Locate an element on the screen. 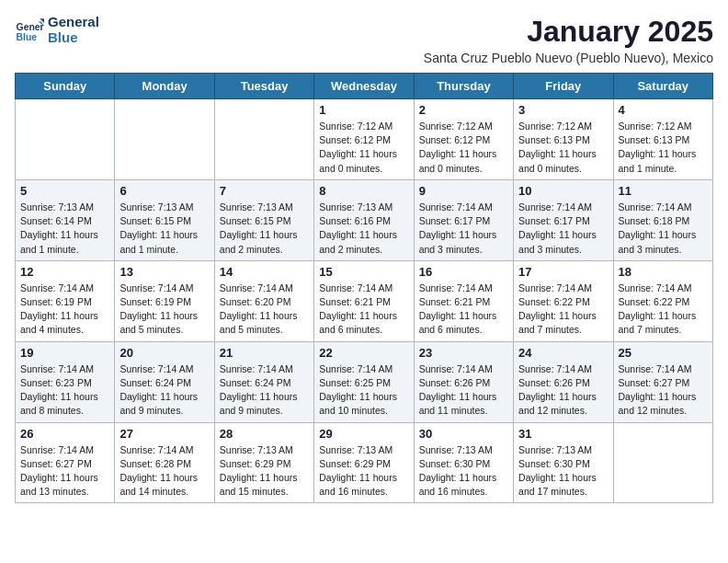  day-number: 24 is located at coordinates (563, 353).